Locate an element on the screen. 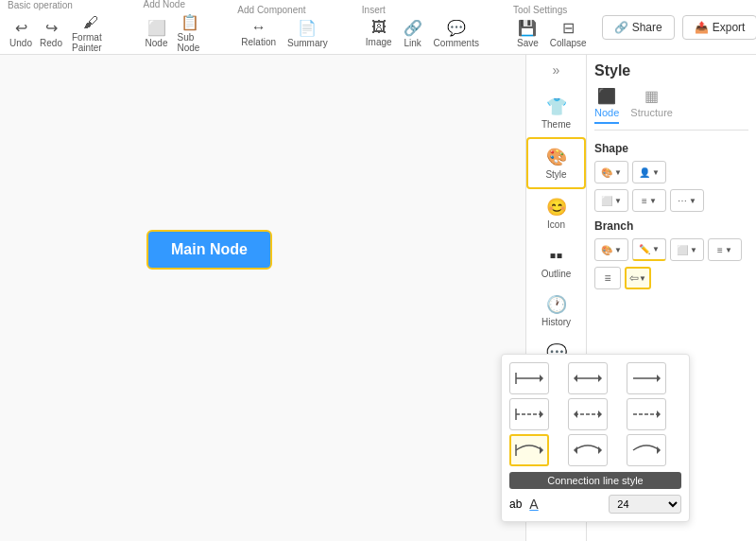  comments-button: 💬 Comments is located at coordinates (456, 34).